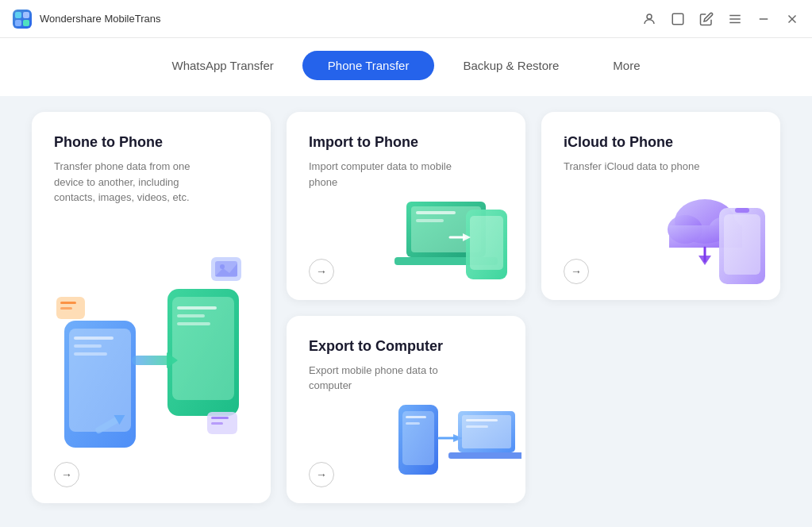  Describe the element at coordinates (576, 271) in the screenshot. I see `card-icloud-to-phone-arrow: →` at that location.